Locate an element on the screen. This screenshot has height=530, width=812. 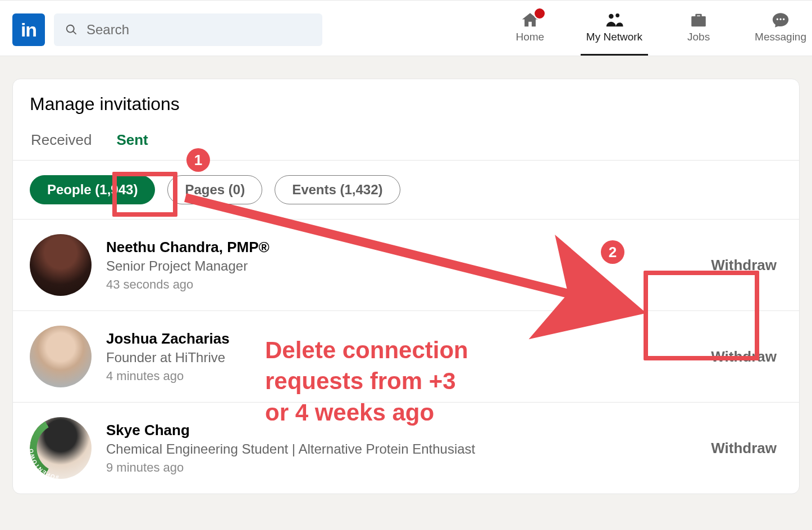
nav-my-network: My Network is located at coordinates (614, 30).